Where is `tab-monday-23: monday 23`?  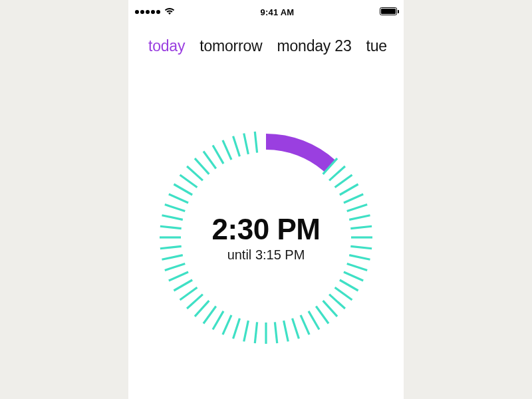 tab-monday-23: monday 23 is located at coordinates (315, 48).